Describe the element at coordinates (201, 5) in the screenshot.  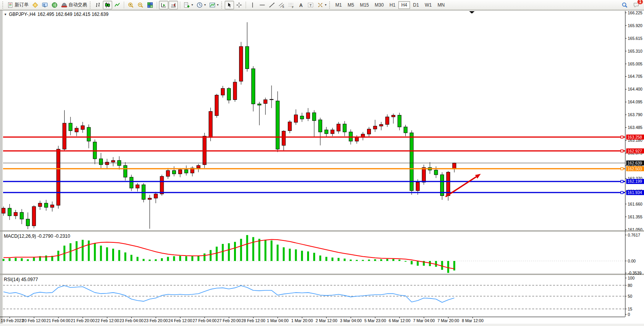
I see `periods-button: ▾` at that location.